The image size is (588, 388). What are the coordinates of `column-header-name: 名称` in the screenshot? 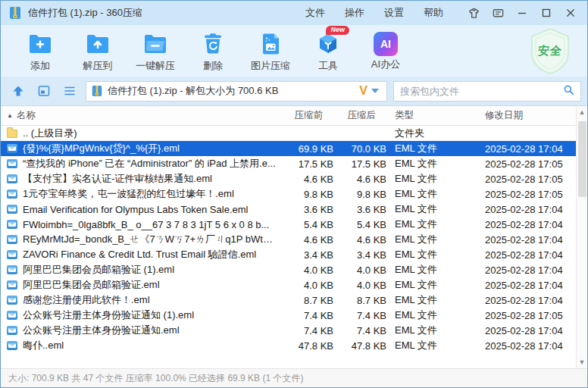 It's located at (26, 115).